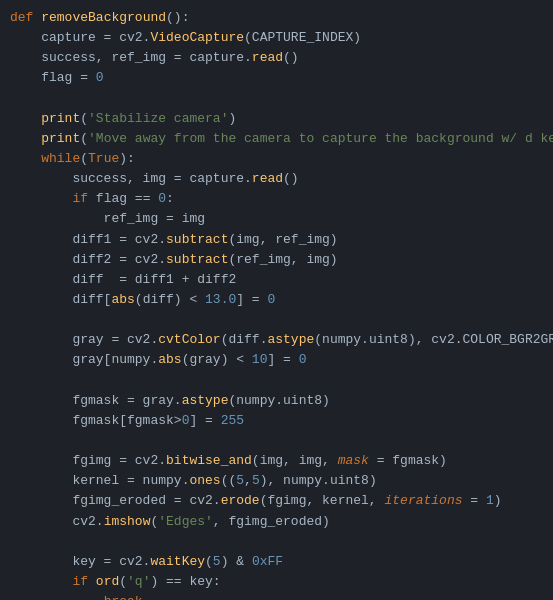 This screenshot has width=553, height=600. I want to click on line-2: capture = cv2.VideoCapture(CAPTURE_INDEX…, so click(276, 38).